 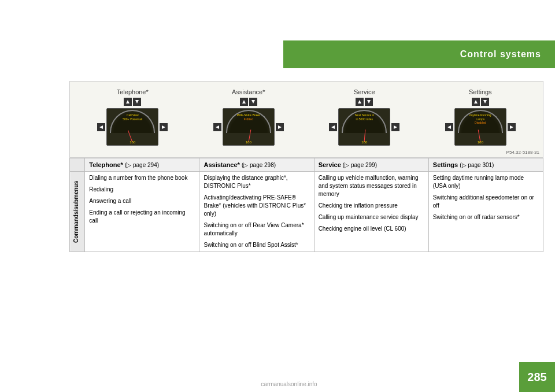 What do you see at coordinates (371, 217) in the screenshot?
I see `service-item-3: Calling up maintenance service display` at bounding box center [371, 217].